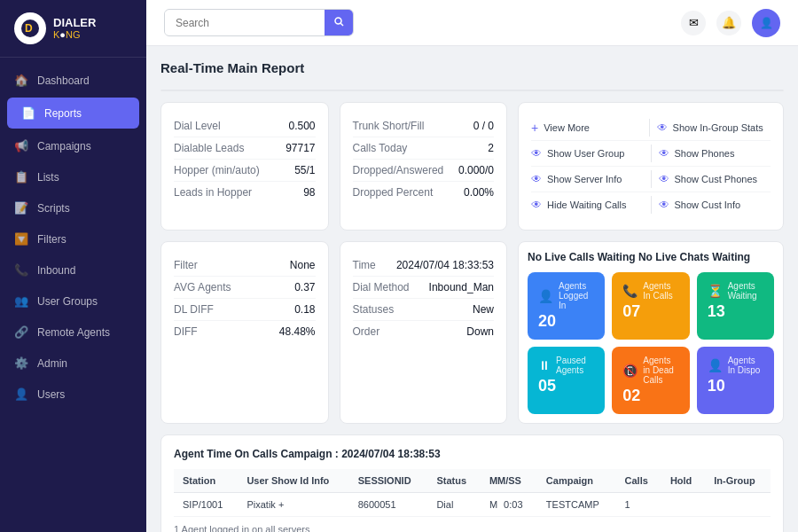 This screenshot has width=798, height=532. I want to click on summary-label: Summary, so click(713, 90).